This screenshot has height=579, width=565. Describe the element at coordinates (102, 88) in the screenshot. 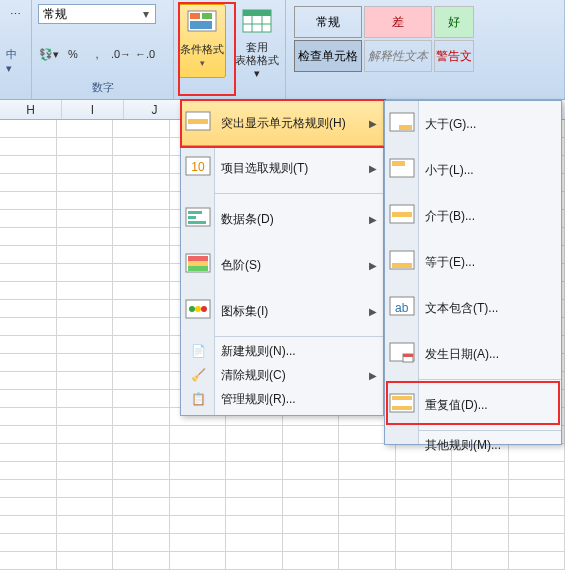

I see `group-number-label: 数字` at that location.